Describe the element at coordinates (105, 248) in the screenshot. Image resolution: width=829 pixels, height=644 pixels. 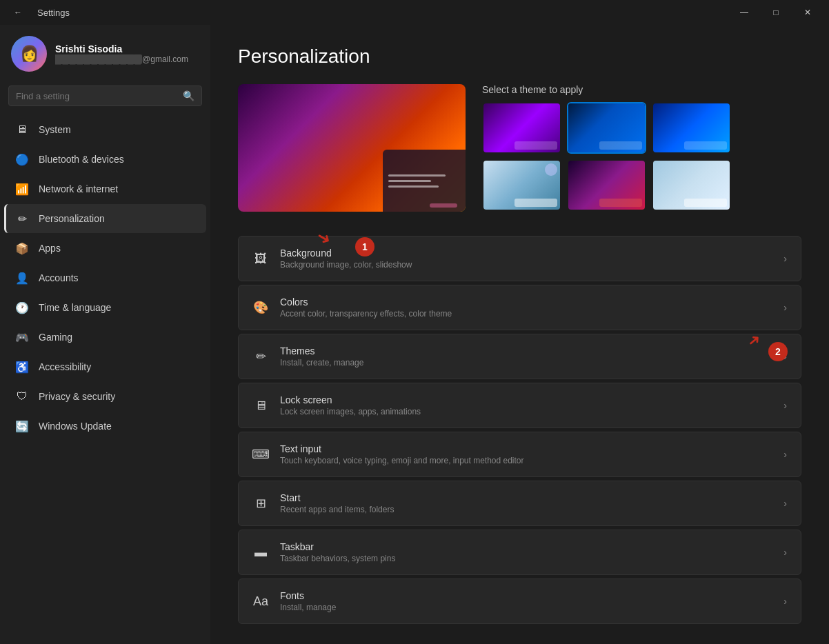
I see `sidebar-item-apps: 📦 Apps` at that location.